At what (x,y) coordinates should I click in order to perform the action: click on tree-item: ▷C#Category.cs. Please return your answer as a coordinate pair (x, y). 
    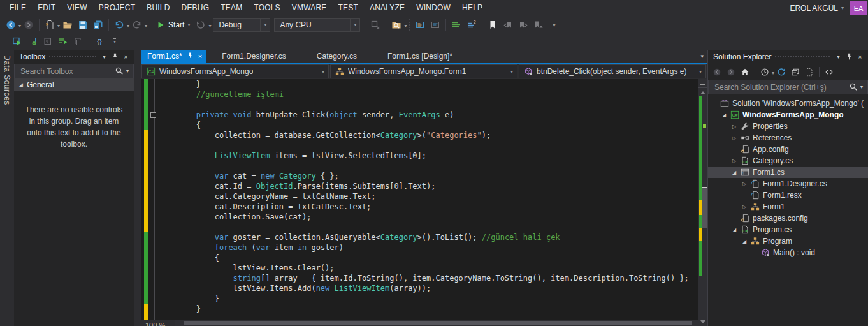
    Looking at the image, I should click on (788, 161).